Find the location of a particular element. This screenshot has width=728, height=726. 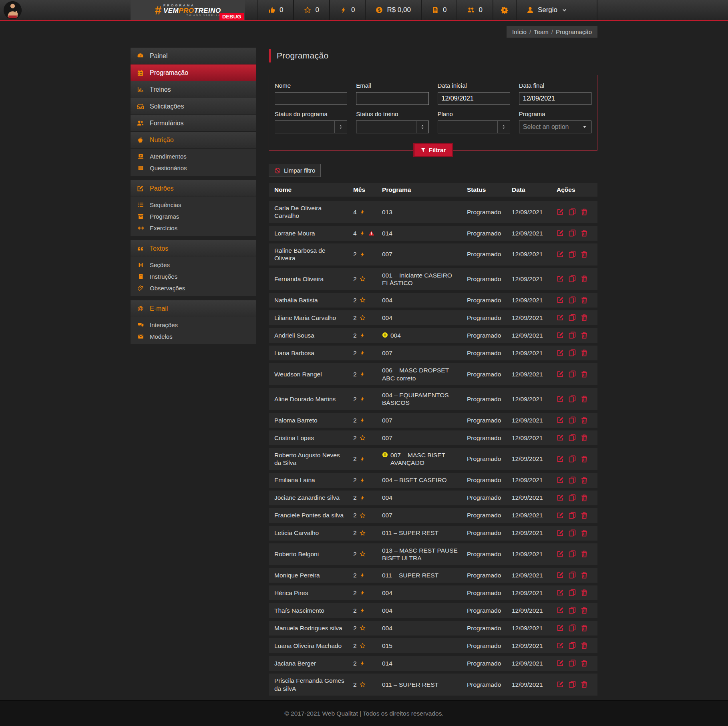

counter-file-invoice: 0 is located at coordinates (439, 10).